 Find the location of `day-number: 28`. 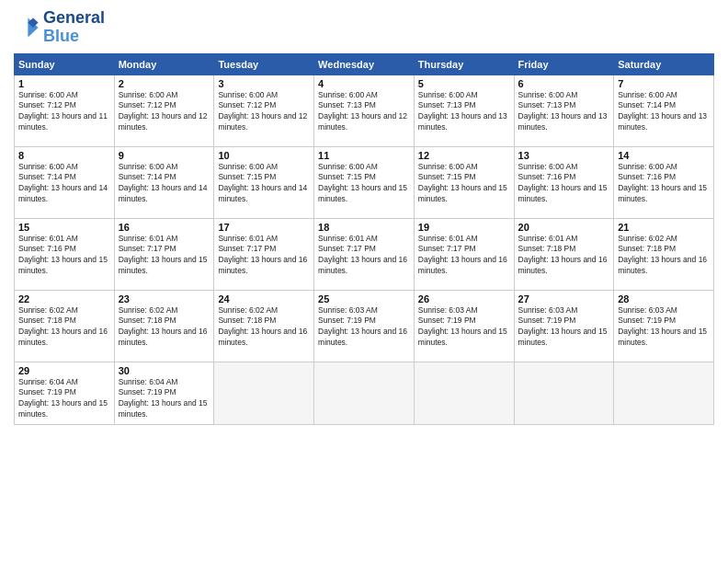

day-number: 28 is located at coordinates (664, 299).